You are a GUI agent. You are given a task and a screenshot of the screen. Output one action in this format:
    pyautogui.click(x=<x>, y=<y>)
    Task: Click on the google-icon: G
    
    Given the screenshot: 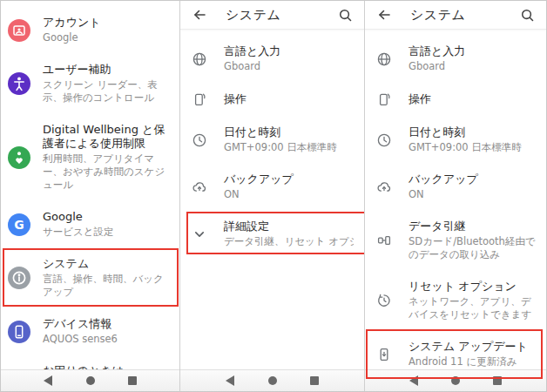 What is the action you would take?
    pyautogui.click(x=19, y=225)
    